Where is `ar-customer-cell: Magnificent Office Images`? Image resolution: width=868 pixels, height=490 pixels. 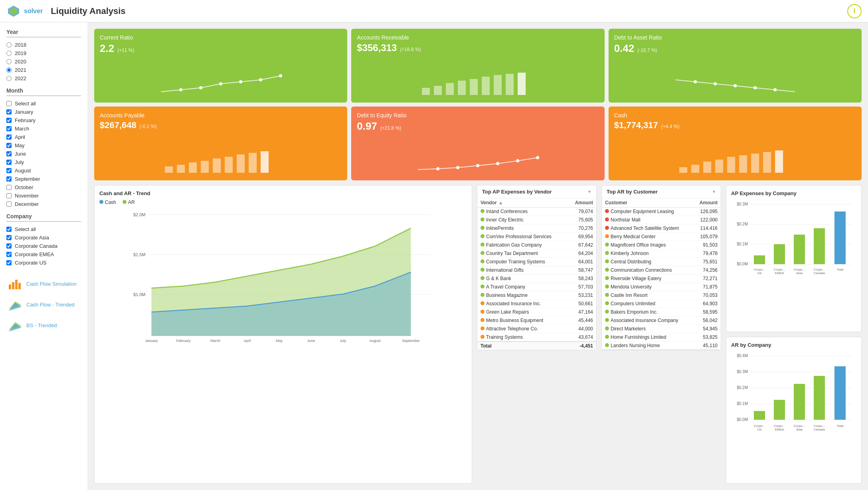 ar-customer-cell: Magnificent Office Images is located at coordinates (647, 245).